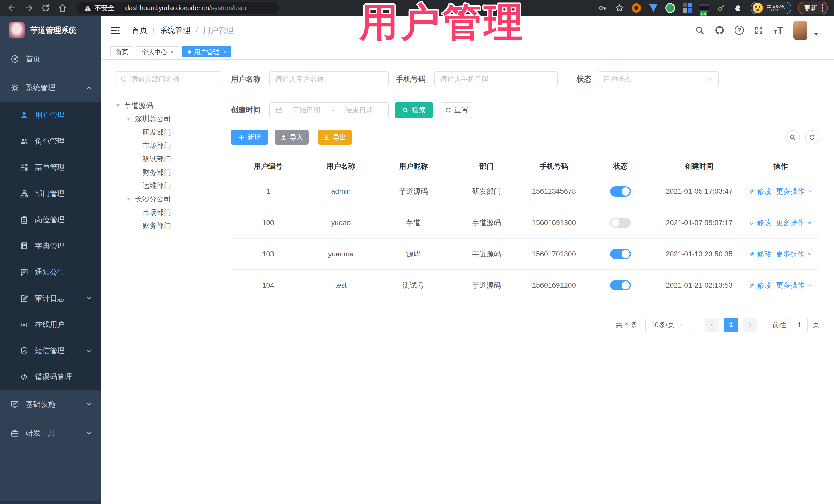 This screenshot has height=504, width=834. What do you see at coordinates (228, 8) in the screenshot?
I see `url-path: /system/user` at bounding box center [228, 8].